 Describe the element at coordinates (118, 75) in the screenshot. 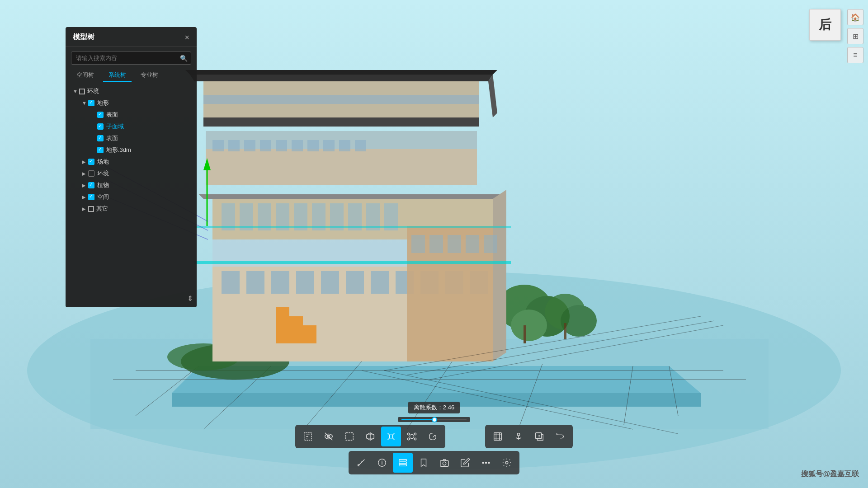

I see `tab-system: 系统树` at that location.